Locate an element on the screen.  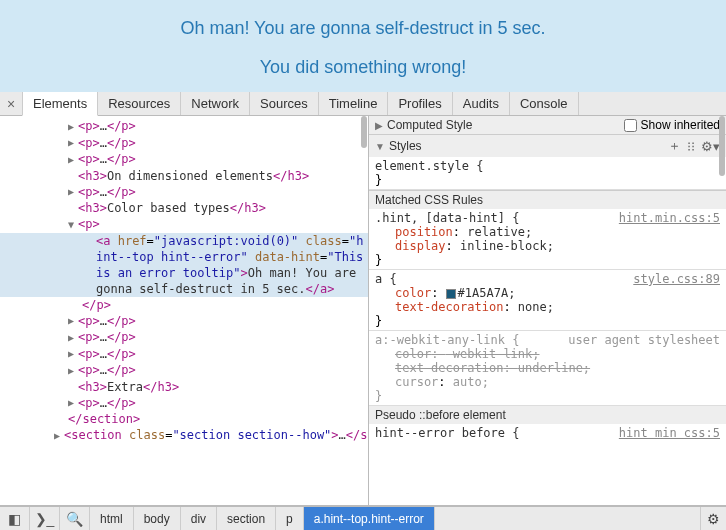
prop-name: color is located at coordinates (413, 293).